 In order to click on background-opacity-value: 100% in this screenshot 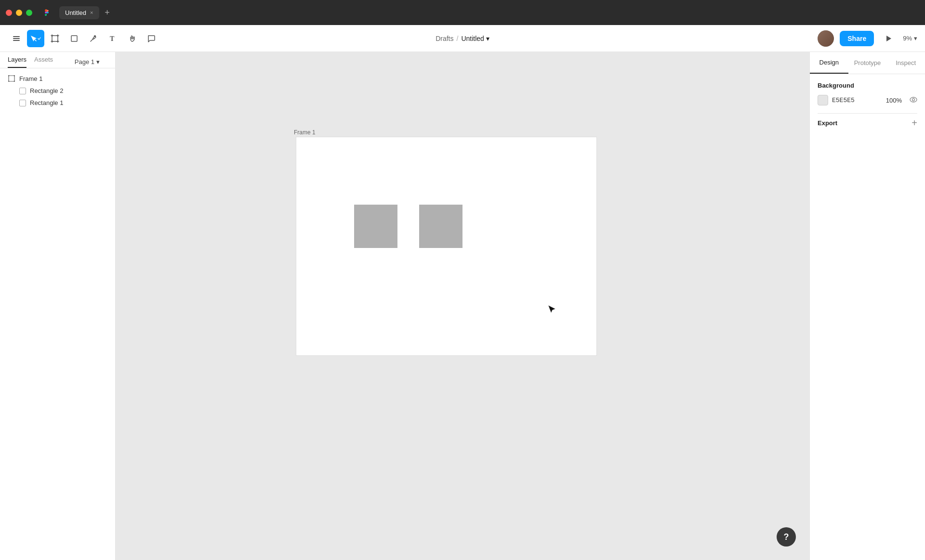, I will do `click(894, 100)`.